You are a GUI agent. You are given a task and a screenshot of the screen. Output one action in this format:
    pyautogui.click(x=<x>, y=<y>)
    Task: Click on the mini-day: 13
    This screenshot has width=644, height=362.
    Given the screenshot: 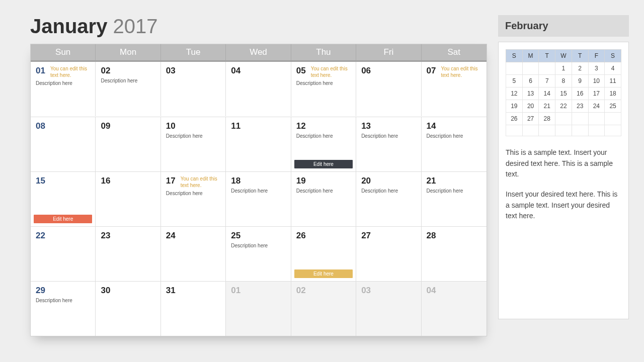 What is the action you would take?
    pyautogui.click(x=530, y=94)
    